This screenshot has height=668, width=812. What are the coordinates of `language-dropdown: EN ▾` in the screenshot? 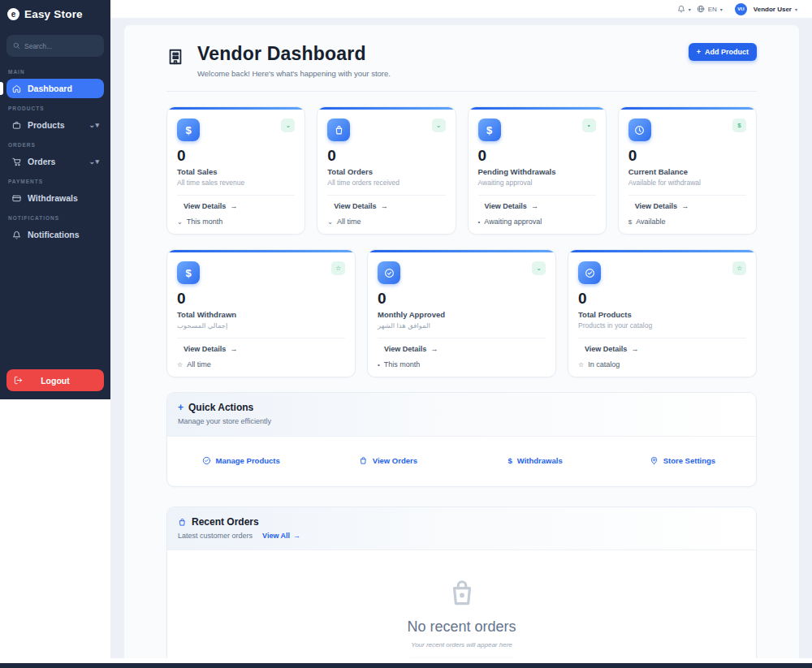 It's located at (710, 9).